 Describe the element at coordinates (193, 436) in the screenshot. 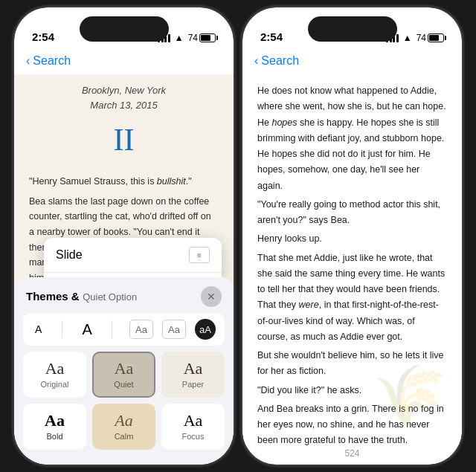

I see `theme-focus-label: Focus` at that location.